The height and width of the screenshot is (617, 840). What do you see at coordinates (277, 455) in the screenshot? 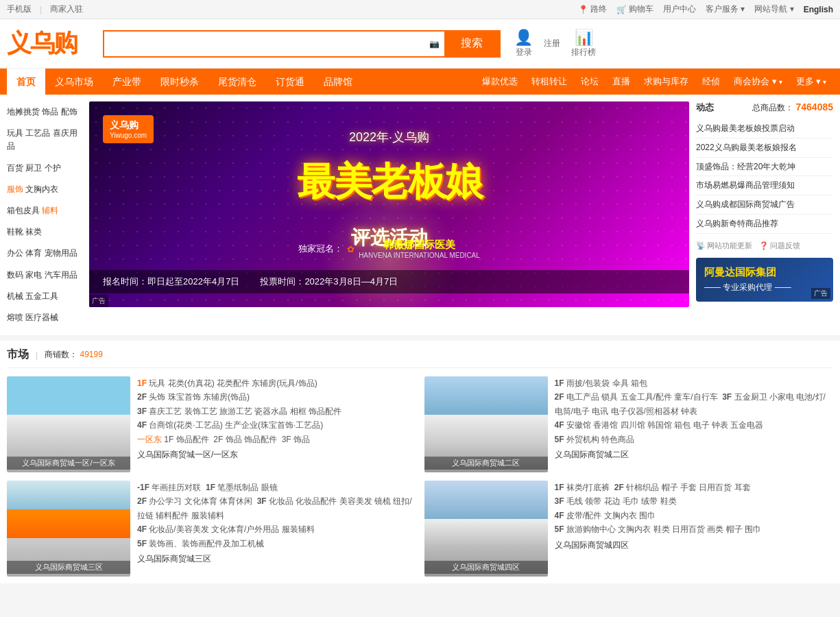
I see `market-label-1: 义乌国际商贸城一区/一区东` at bounding box center [277, 455].